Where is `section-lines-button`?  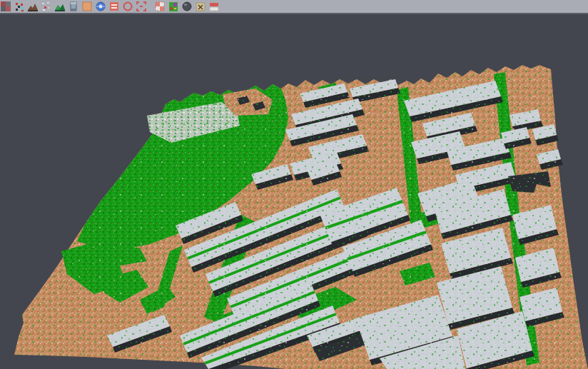
section-lines-button is located at coordinates (114, 6).